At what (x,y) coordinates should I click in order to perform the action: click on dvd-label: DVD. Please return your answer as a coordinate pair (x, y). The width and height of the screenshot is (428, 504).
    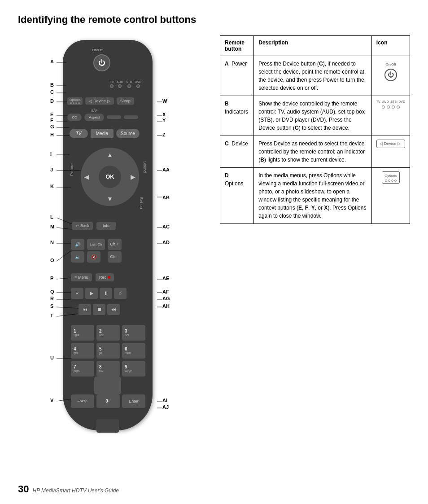
    Looking at the image, I should click on (138, 82).